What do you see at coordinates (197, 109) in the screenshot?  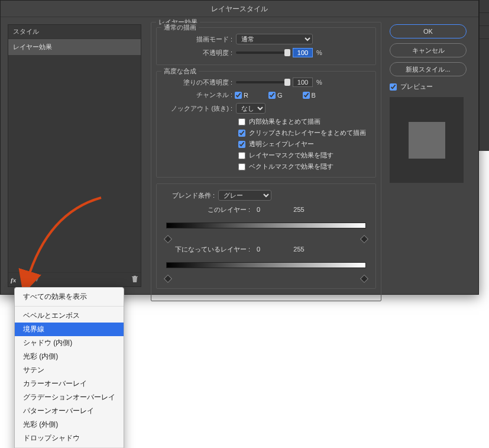 I see `knockout-label: ノックアウト (抜き) :` at bounding box center [197, 109].